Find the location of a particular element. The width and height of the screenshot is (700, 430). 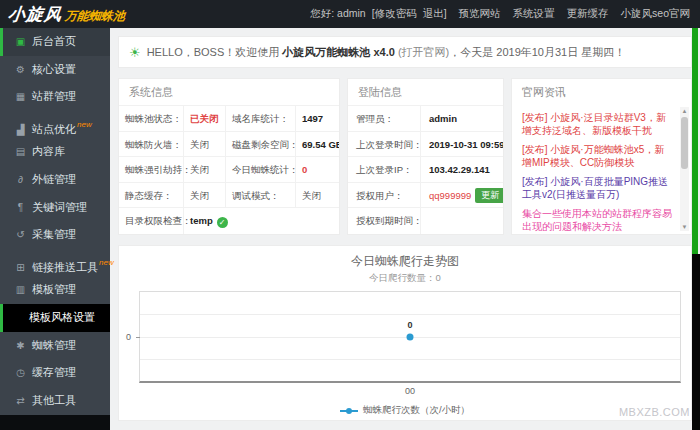

domain-count-value: 1497 is located at coordinates (317, 119).